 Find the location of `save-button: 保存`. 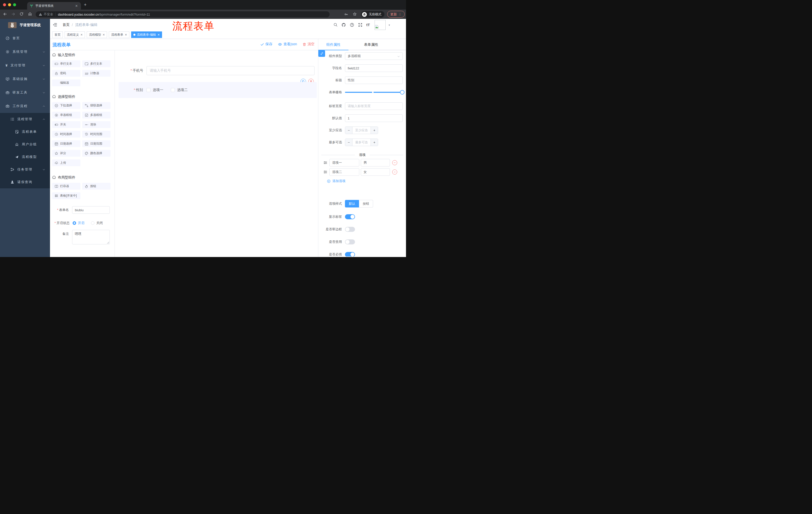

save-button: 保存 is located at coordinates (266, 44).